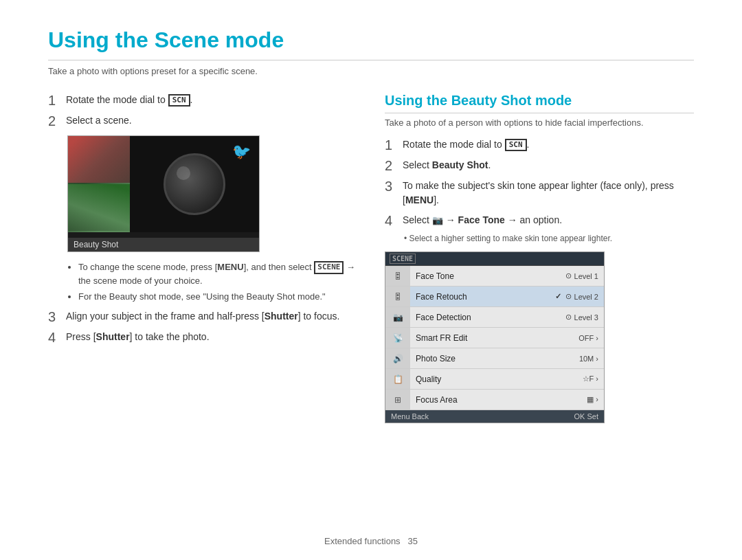 Image resolution: width=742 pixels, height=560 pixels. What do you see at coordinates (398, 379) in the screenshot?
I see `quality-icon: 📋` at bounding box center [398, 379].